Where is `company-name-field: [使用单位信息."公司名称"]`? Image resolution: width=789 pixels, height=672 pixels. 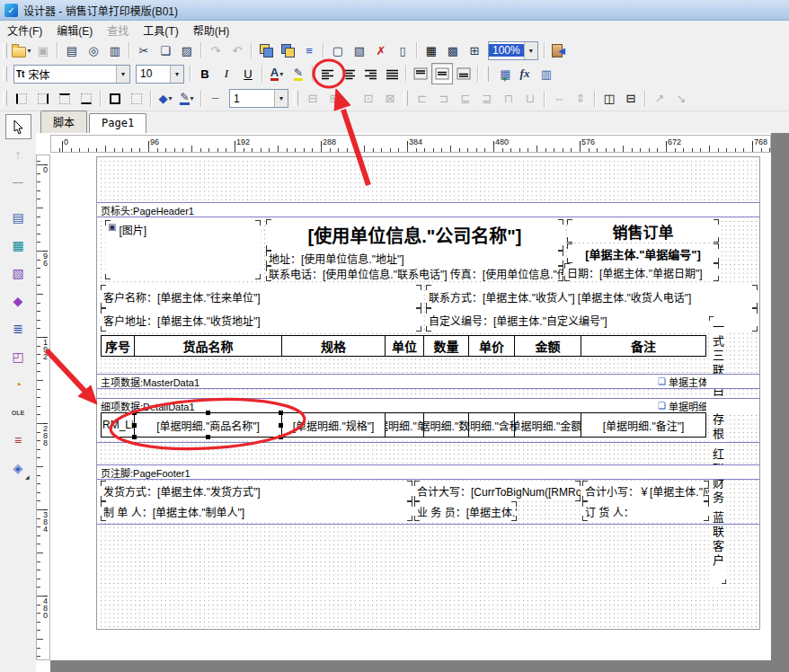
company-name-field: [使用单位信息."公司名称"] is located at coordinates (415, 235).